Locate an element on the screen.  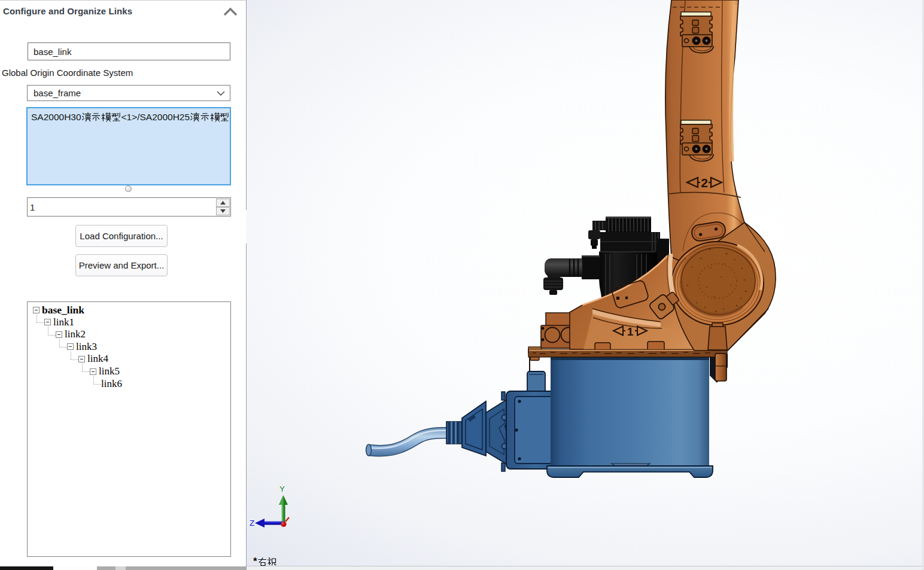
status-strip is located at coordinates (585, 568).